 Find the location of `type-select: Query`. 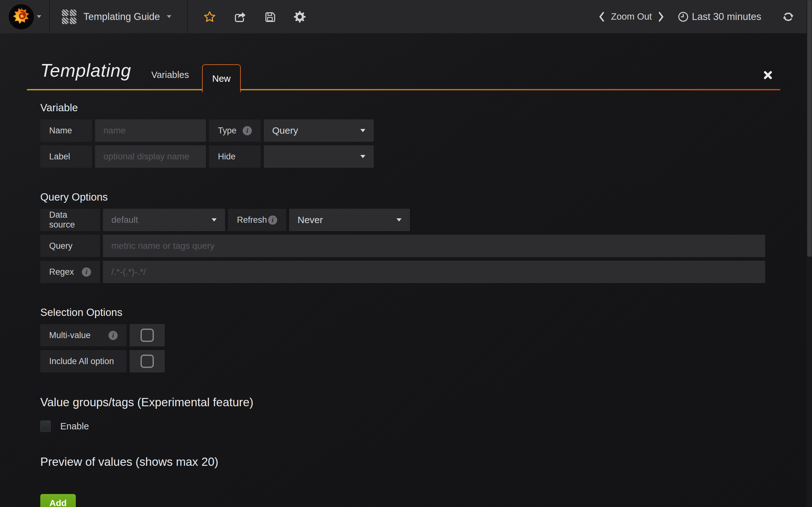

type-select: Query is located at coordinates (319, 130).